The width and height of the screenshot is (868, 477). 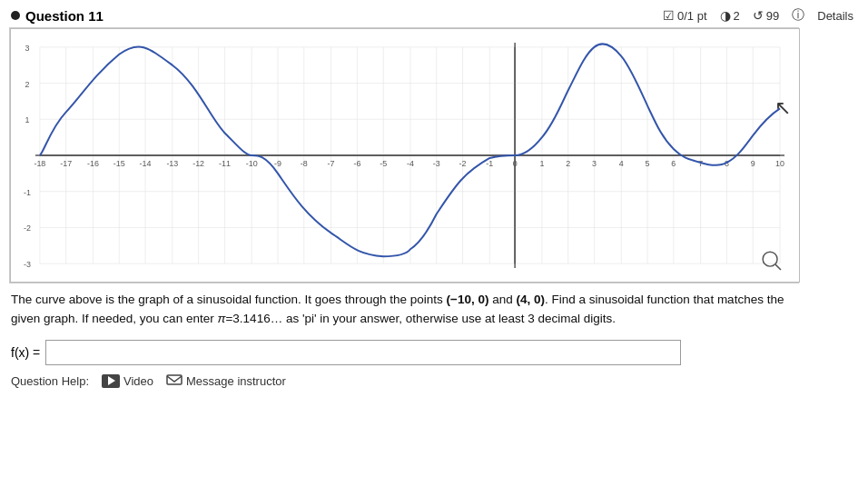 What do you see at coordinates (737, 16) in the screenshot?
I see `attempts-value: 2` at bounding box center [737, 16].